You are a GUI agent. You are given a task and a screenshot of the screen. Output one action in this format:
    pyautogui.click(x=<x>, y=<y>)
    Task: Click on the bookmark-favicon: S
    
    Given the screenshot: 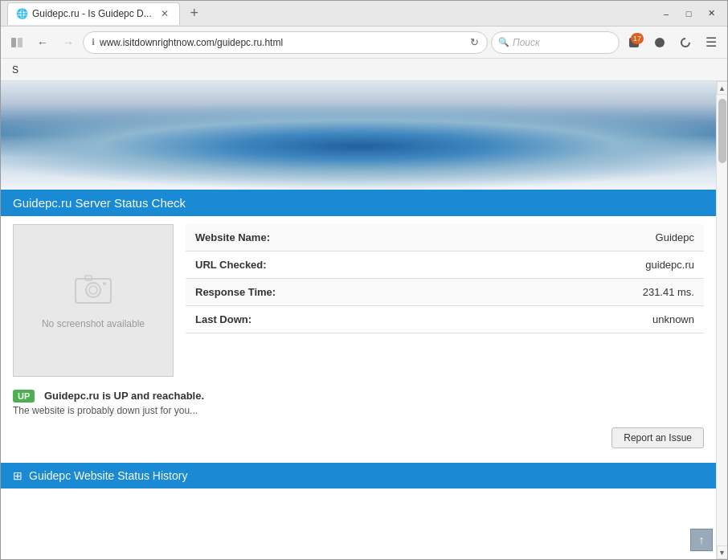 What is the action you would take?
    pyautogui.click(x=15, y=70)
    